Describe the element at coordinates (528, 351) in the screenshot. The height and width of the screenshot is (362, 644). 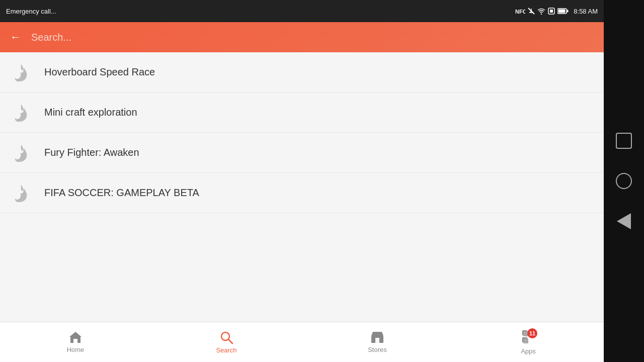
I see `nav-label-apps: Apps` at that location.